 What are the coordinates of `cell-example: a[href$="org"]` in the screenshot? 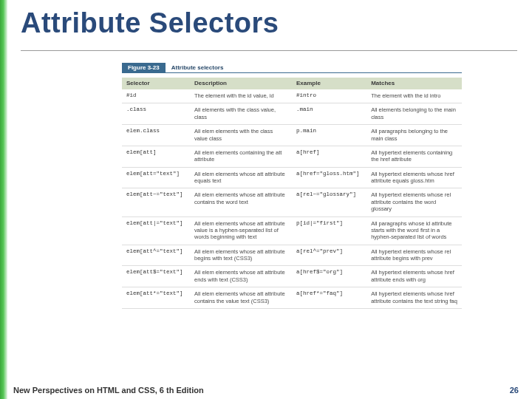 It's located at (330, 276).